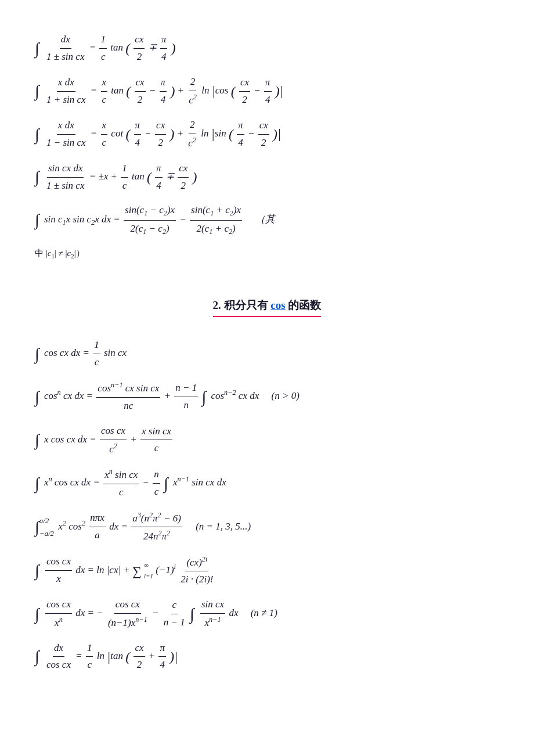  Describe the element at coordinates (267, 397) in the screenshot. I see `cos-formula-2: ∫ cosn cx dx = cosn−1 cx sin cx nc + n −…` at that location.